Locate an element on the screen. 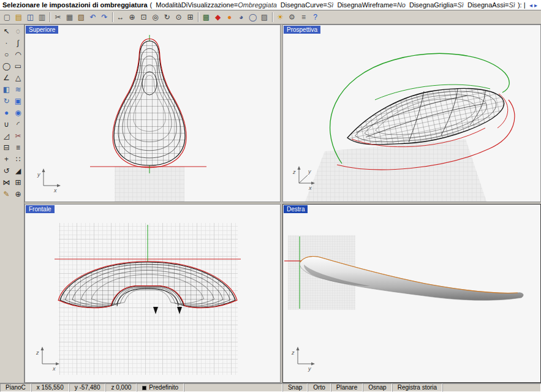 The width and height of the screenshot is (541, 392). surface-loft-icon: ≋ is located at coordinates (18, 89).